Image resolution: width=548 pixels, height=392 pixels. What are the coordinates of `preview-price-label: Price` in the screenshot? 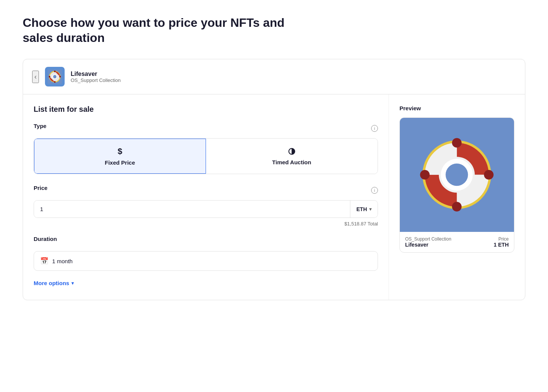 It's located at (501, 239).